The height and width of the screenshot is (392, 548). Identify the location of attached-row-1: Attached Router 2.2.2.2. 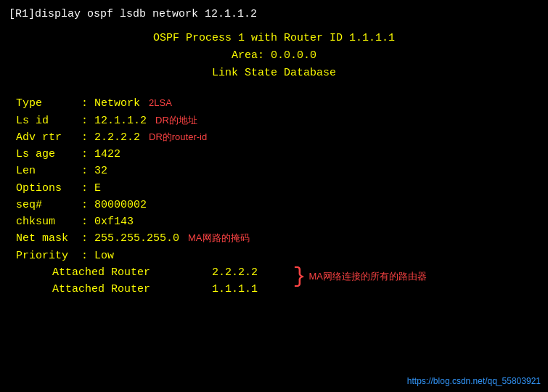
(277, 273).